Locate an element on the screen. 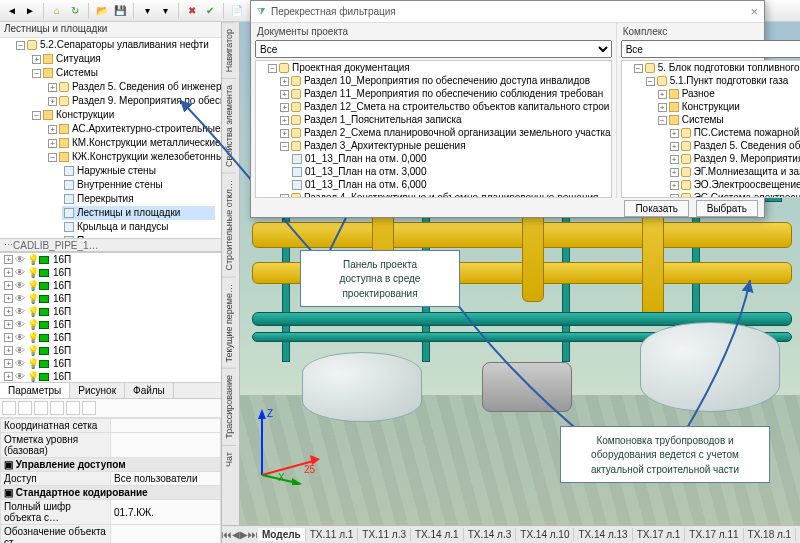 The image size is (800, 543). btab-last-icon: ⏭ is located at coordinates (253, 534).